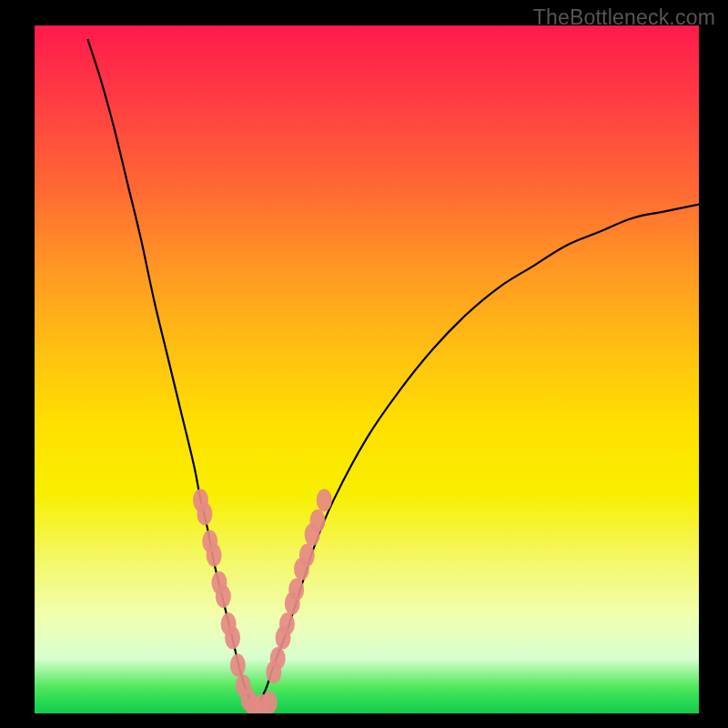  Describe the element at coordinates (262, 601) in the screenshot. I see `markers` at that location.